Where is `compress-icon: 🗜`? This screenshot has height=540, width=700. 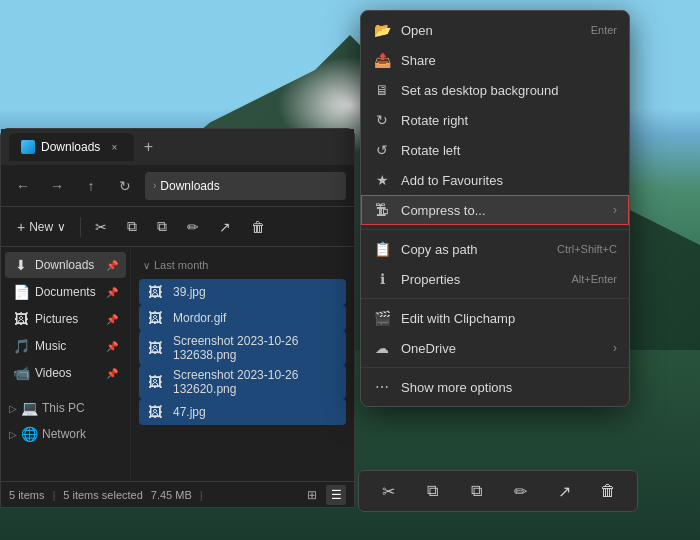 compress-icon: 🗜 is located at coordinates (382, 210).